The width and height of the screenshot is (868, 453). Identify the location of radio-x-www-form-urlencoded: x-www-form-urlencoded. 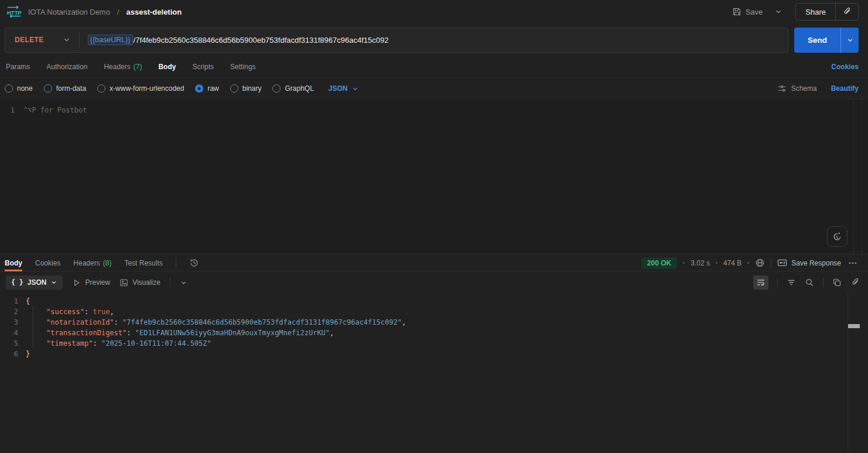
(141, 88).